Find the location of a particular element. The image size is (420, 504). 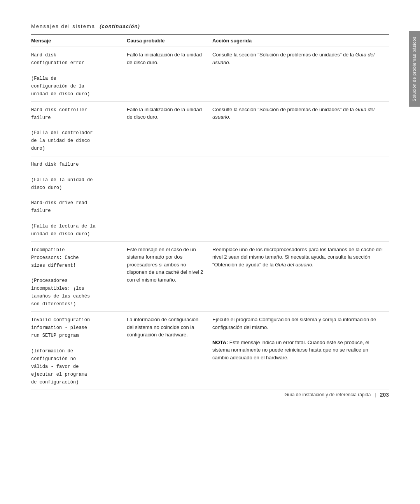

table-row: Hard disk controllerfailure (Falla del c… is located at coordinates (210, 129).